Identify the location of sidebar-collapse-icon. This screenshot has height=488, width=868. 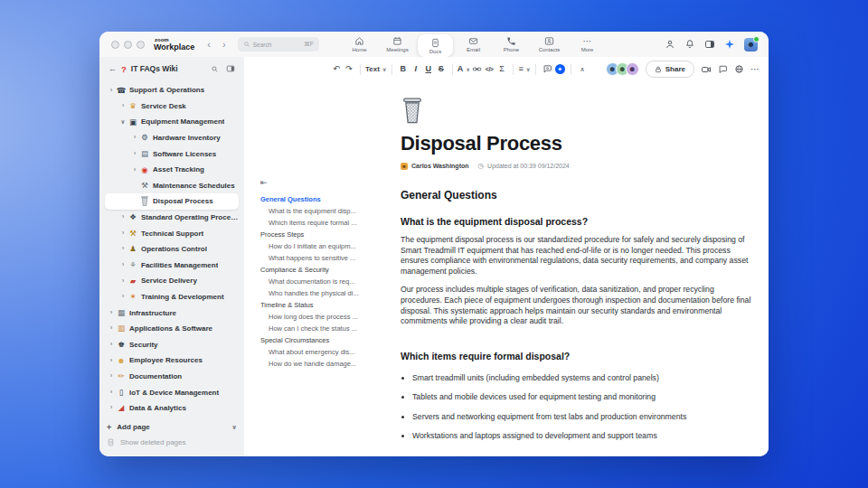
(231, 69).